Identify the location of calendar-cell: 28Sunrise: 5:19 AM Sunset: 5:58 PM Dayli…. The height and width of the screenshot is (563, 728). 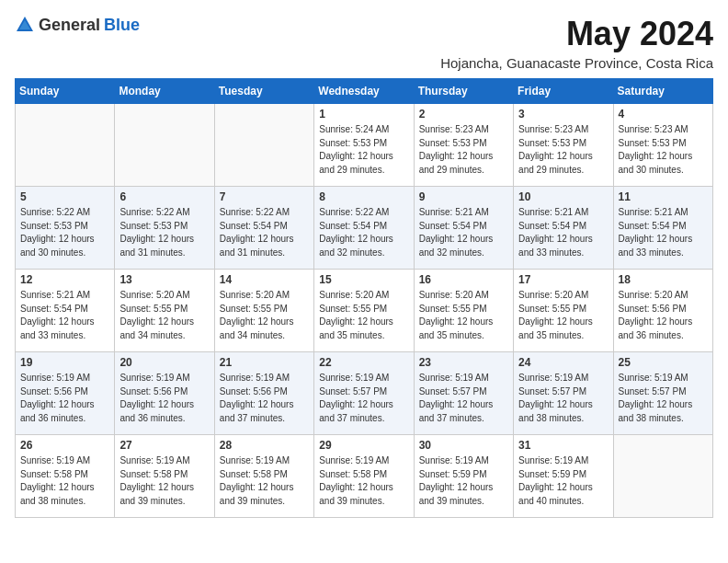
(264, 477).